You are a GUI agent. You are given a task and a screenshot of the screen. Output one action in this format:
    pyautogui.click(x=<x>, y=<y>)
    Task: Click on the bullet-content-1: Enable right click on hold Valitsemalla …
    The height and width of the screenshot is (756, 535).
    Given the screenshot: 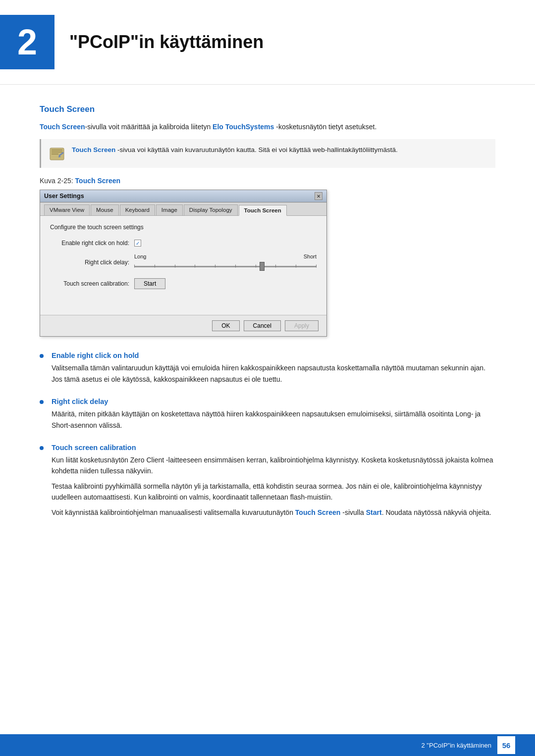 What is the action you would take?
    pyautogui.click(x=273, y=370)
    